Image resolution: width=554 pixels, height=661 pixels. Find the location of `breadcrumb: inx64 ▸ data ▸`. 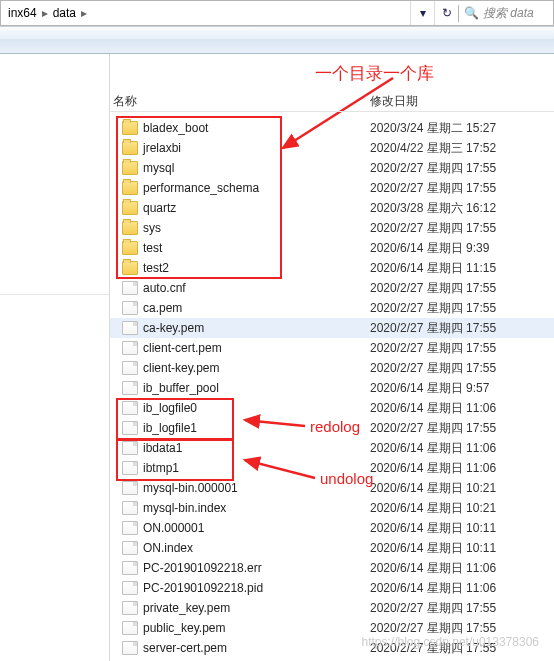

breadcrumb: inx64 ▸ data ▸ is located at coordinates (206, 13).